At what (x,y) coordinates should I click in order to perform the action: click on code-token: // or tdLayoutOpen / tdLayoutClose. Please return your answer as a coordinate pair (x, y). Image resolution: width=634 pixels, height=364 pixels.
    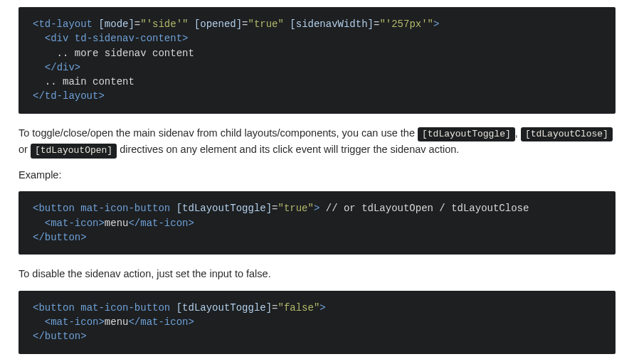
    Looking at the image, I should click on (424, 208).